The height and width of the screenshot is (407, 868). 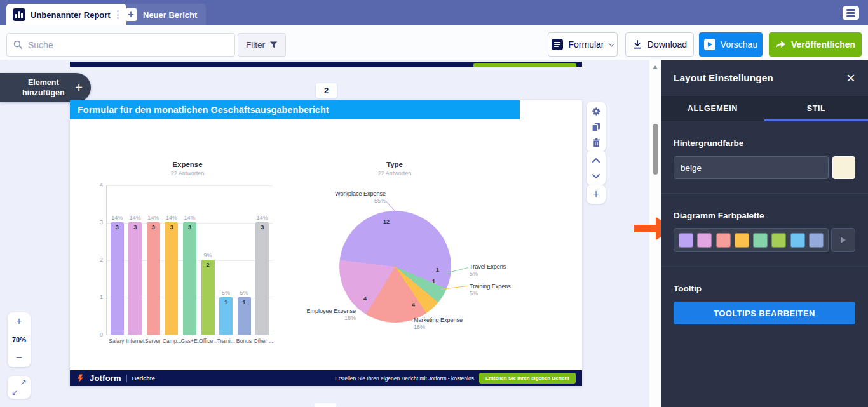 What do you see at coordinates (24, 382) in the screenshot?
I see `arrow-ne-icon: ↗` at bounding box center [24, 382].